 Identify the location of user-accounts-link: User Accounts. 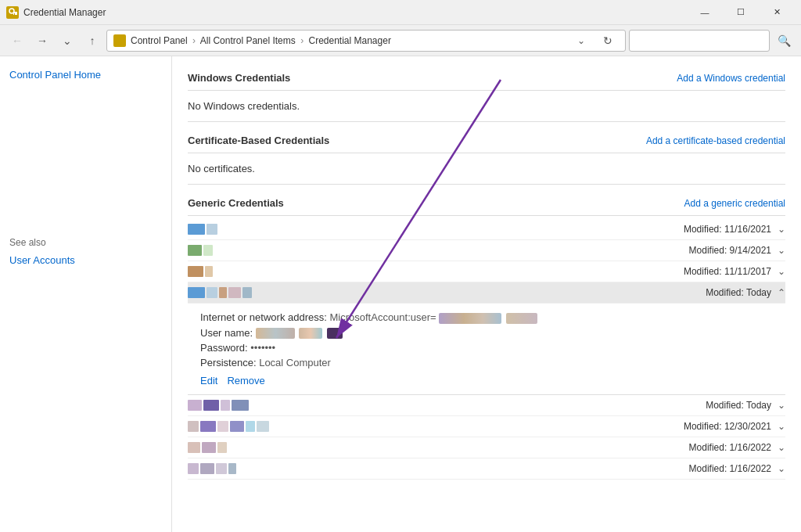
(86, 260).